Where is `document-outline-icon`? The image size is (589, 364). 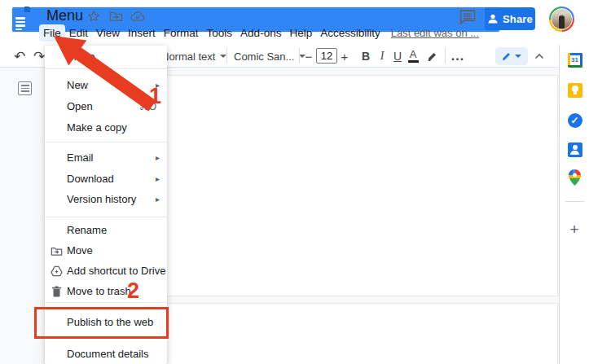 document-outline-icon is located at coordinates (24, 88).